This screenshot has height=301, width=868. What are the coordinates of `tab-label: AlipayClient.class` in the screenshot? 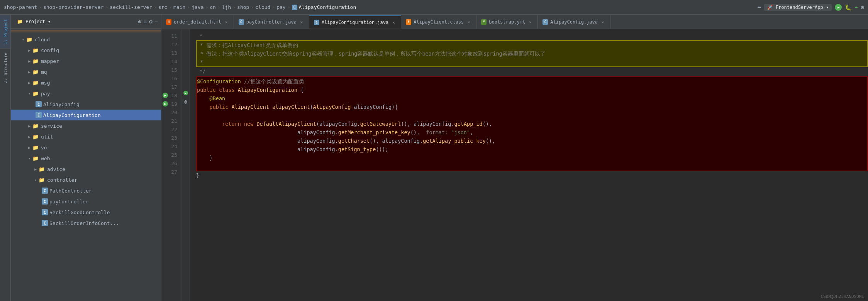 It's located at (439, 22).